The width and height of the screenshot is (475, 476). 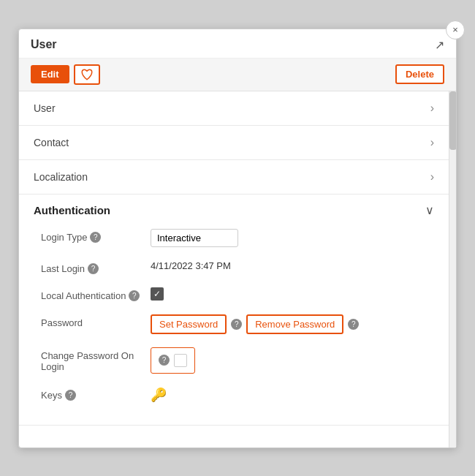 I want to click on edit-button: Edit, so click(x=50, y=75).